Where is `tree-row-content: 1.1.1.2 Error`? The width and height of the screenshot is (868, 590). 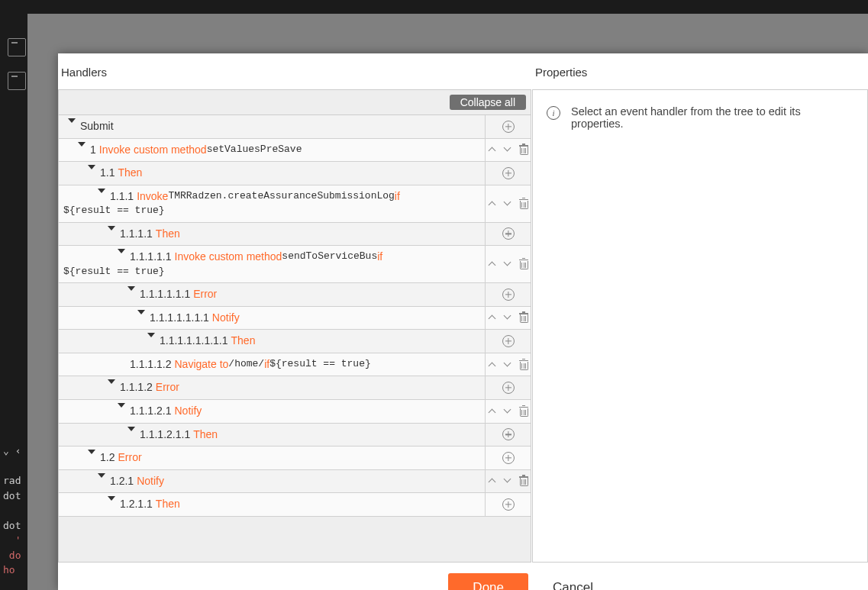 tree-row-content: 1.1.1.2 Error is located at coordinates (272, 388).